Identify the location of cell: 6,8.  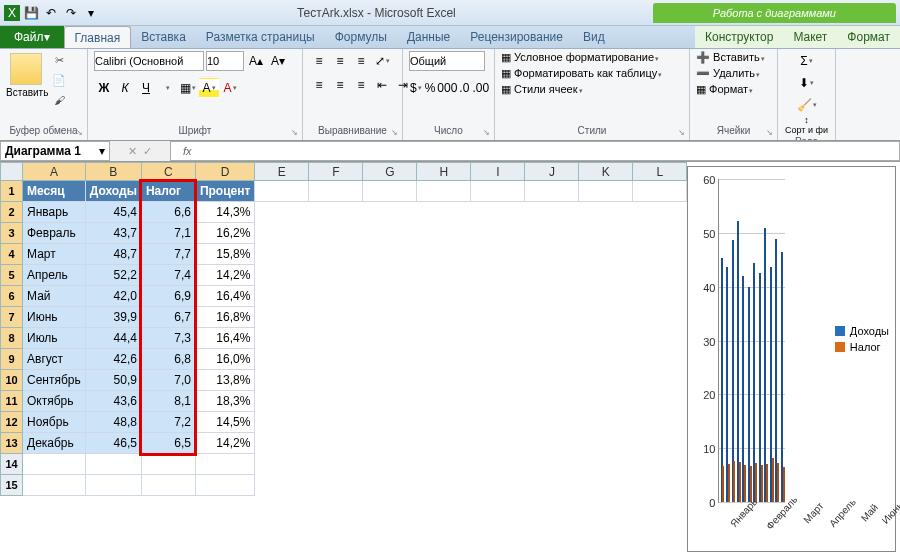
(168, 360).